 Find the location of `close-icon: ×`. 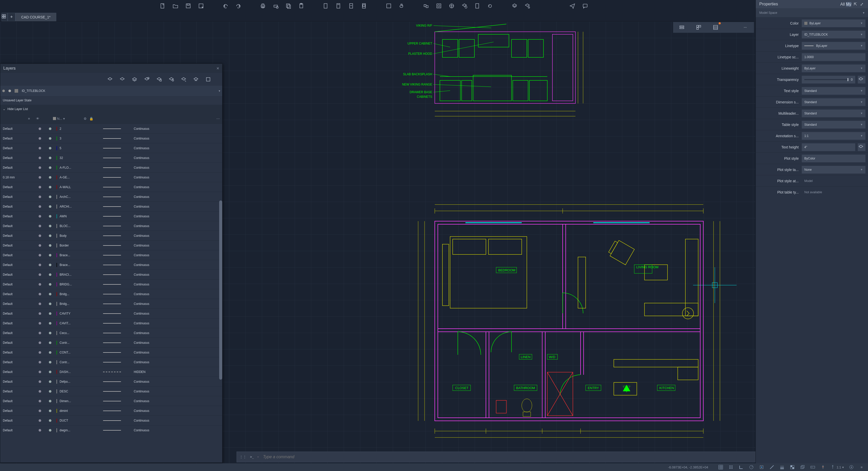

close-icon: × is located at coordinates (218, 68).